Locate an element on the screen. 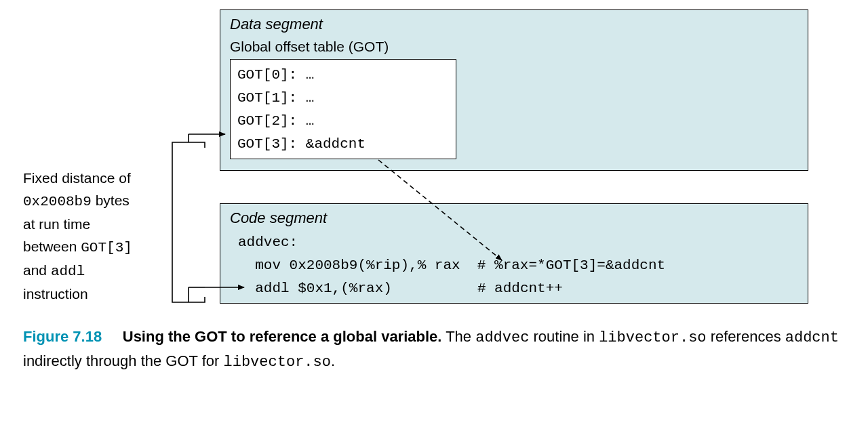  code-line-1-instr: mov 0x2008b9(%rip),% rax is located at coordinates (349, 266).